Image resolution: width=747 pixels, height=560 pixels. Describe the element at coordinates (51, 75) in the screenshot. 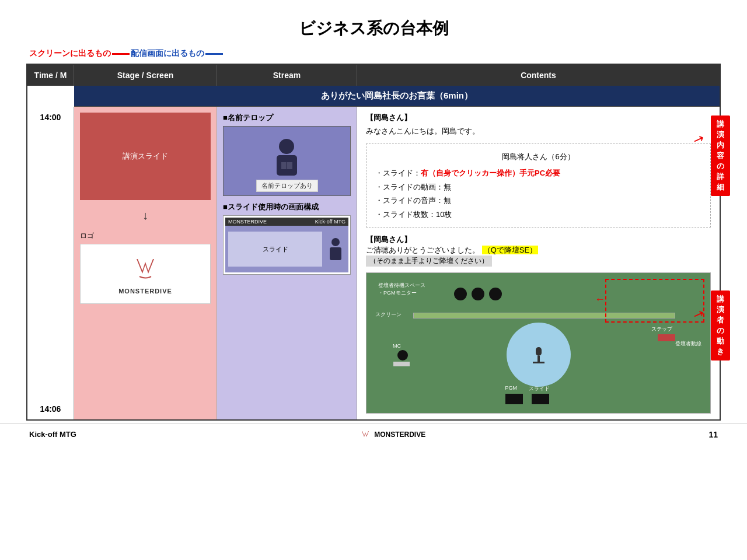

I see `col-header-time: Time / M` at that location.